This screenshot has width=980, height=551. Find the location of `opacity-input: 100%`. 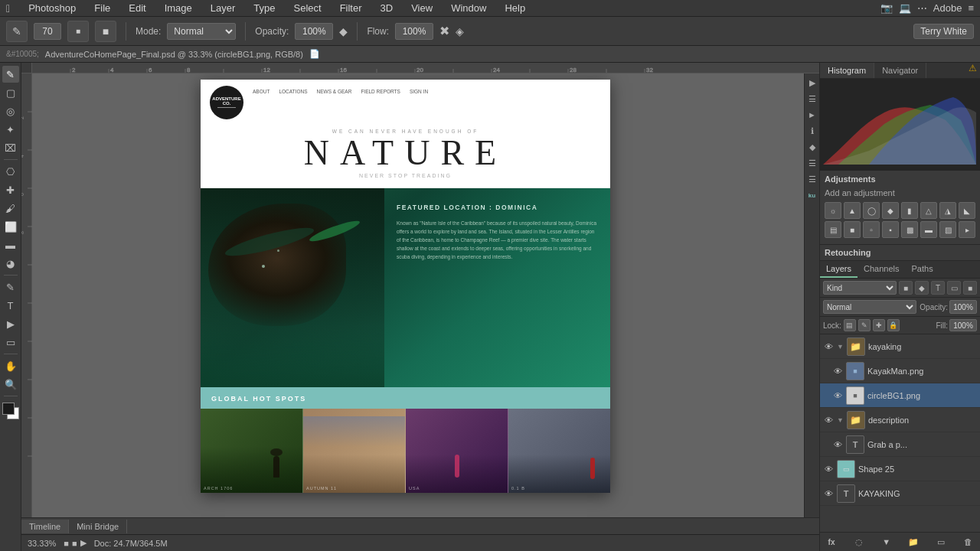

opacity-input: 100% is located at coordinates (963, 307).